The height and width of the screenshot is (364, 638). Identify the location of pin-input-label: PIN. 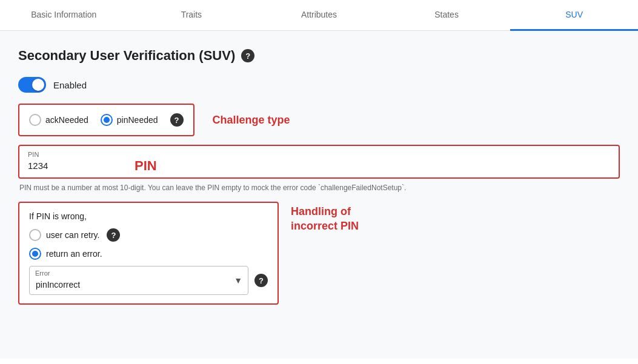
(68, 154).